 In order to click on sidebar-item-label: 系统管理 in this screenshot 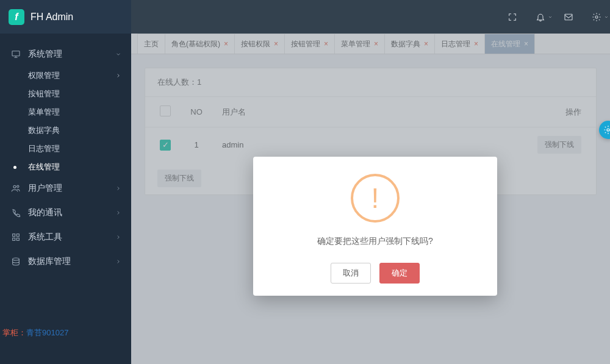, I will do `click(45, 54)`.